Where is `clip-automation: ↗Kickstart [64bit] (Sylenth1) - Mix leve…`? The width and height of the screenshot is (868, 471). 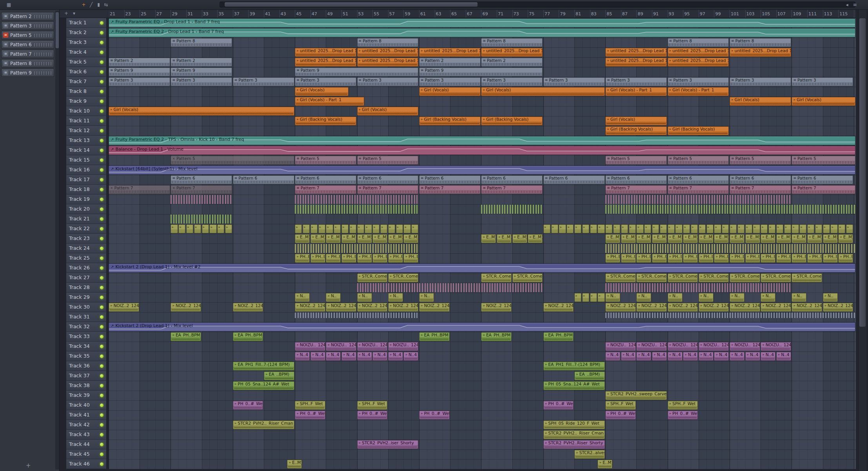 clip-automation: ↗Kickstart [64bit] (Sylenth1) - Mix leve… is located at coordinates (482, 170).